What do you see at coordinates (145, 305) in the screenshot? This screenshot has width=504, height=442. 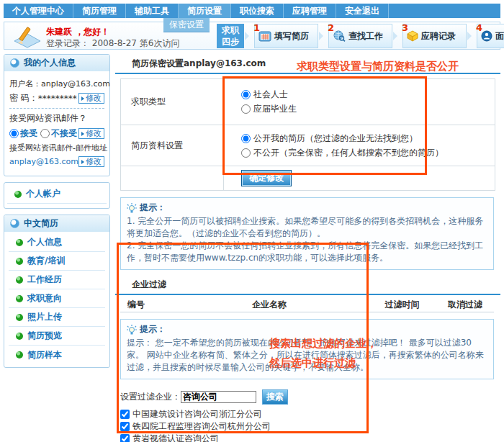 I see `column-header-id: 编号` at bounding box center [145, 305].